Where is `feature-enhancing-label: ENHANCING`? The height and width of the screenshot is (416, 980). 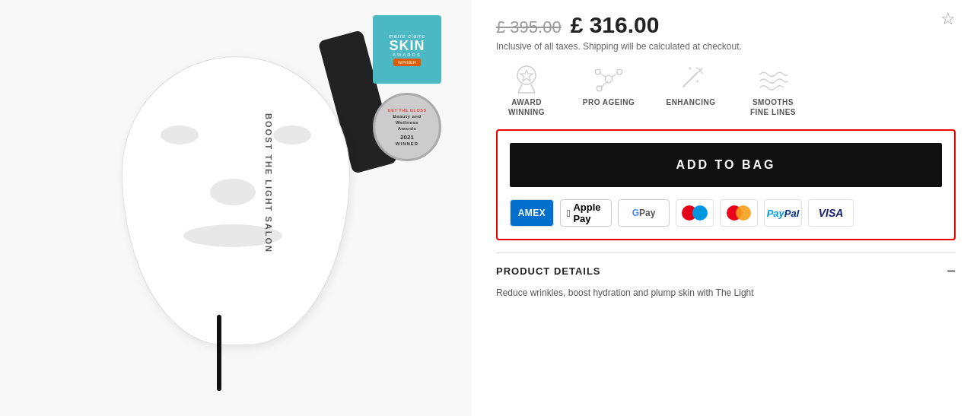 feature-enhancing-label: ENHANCING is located at coordinates (691, 102).